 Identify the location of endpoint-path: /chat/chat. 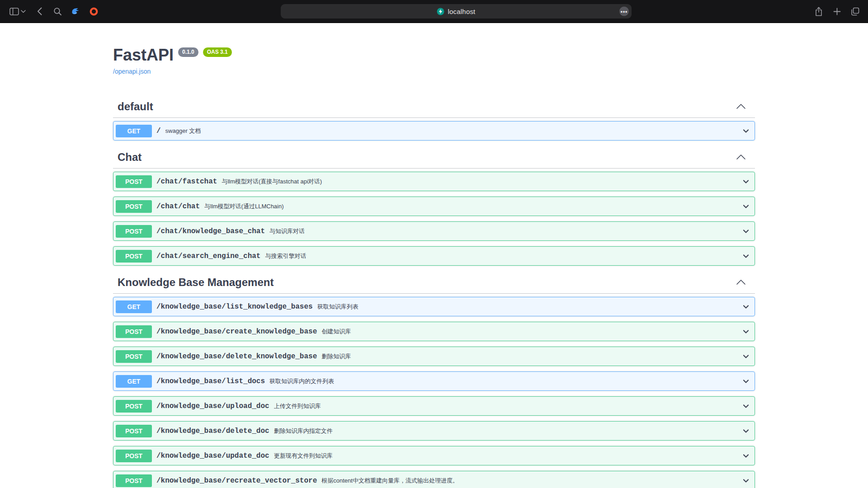
(178, 206).